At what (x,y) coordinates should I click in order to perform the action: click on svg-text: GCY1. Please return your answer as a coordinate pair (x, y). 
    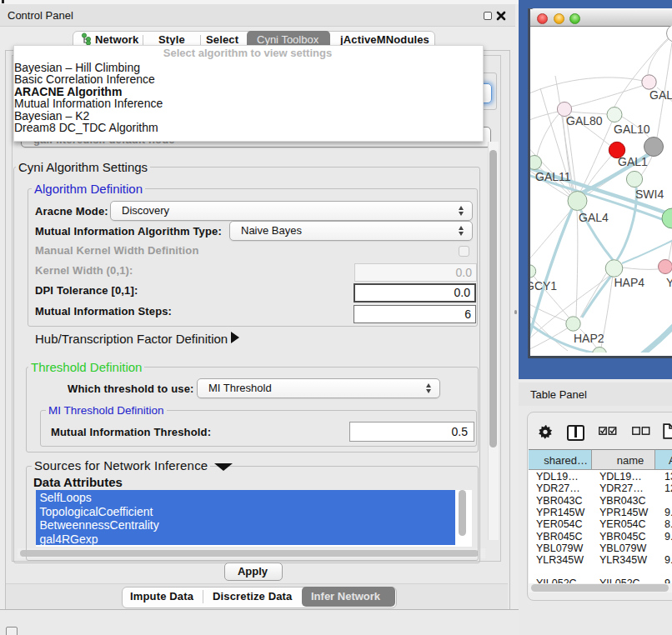
    Looking at the image, I should click on (544, 286).